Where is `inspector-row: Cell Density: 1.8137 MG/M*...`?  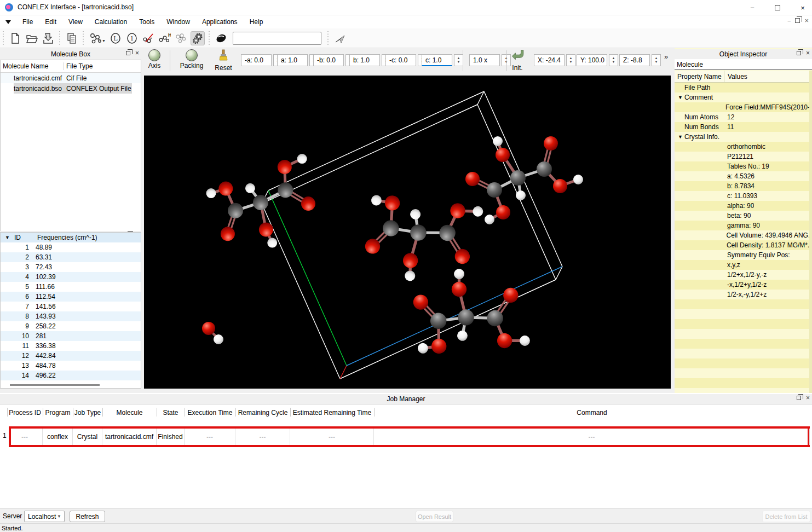 inspector-row: Cell Density: 1.8137 MG/M*... is located at coordinates (744, 245).